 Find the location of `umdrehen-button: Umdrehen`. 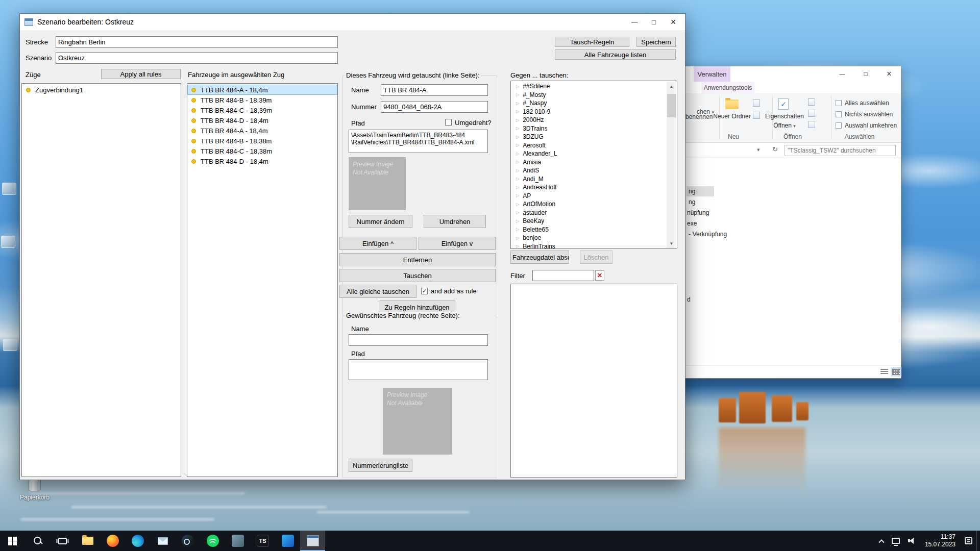

umdrehen-button: Umdrehen is located at coordinates (455, 221).